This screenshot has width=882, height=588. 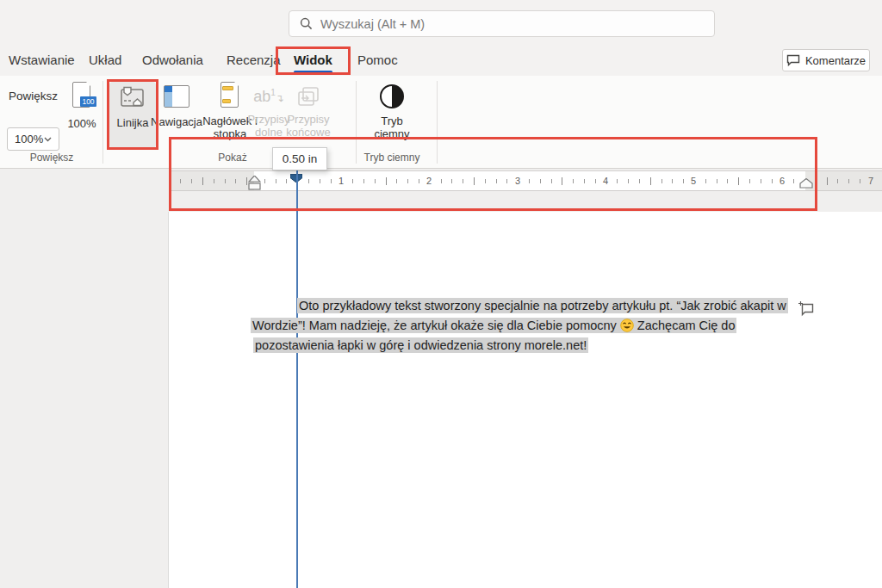 What do you see at coordinates (693, 181) in the screenshot?
I see `ruler-number: 5` at bounding box center [693, 181].